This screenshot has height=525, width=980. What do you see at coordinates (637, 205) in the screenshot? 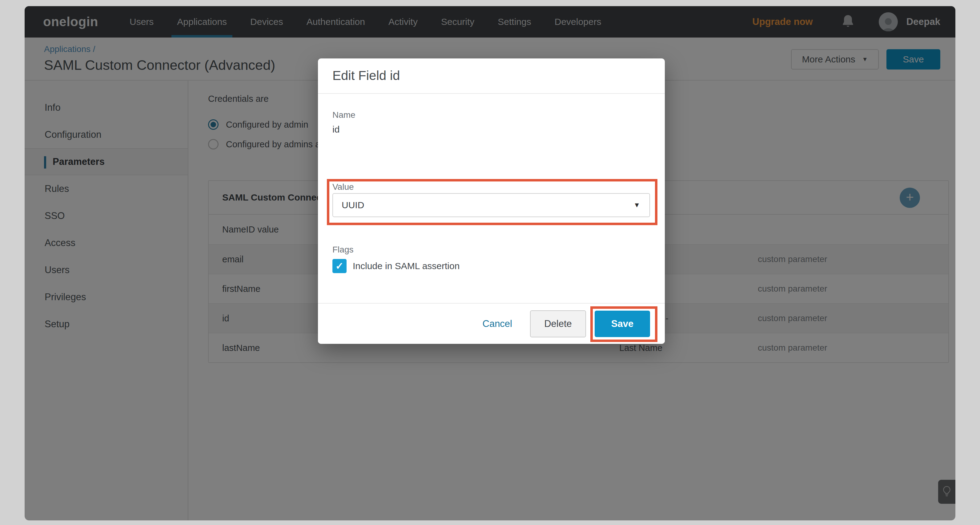
I see `caret-down-icon: ▼` at bounding box center [637, 205].